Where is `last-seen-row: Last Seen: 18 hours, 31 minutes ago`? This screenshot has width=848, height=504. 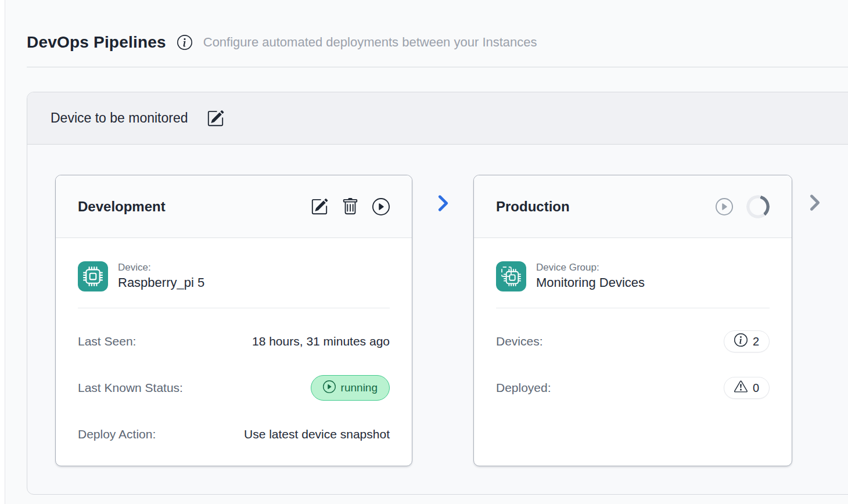
last-seen-row: Last Seen: 18 hours, 31 minutes ago is located at coordinates (233, 341).